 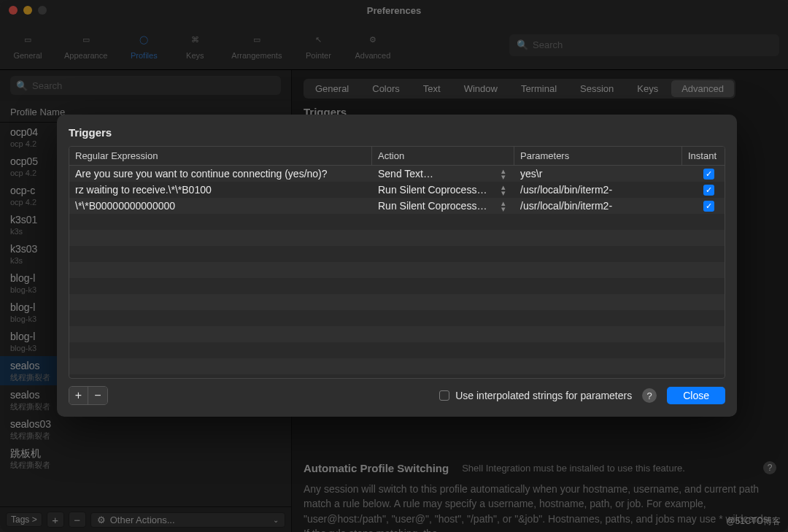 I want to click on profile-item: sealos03线程撕裂者, so click(x=146, y=429).